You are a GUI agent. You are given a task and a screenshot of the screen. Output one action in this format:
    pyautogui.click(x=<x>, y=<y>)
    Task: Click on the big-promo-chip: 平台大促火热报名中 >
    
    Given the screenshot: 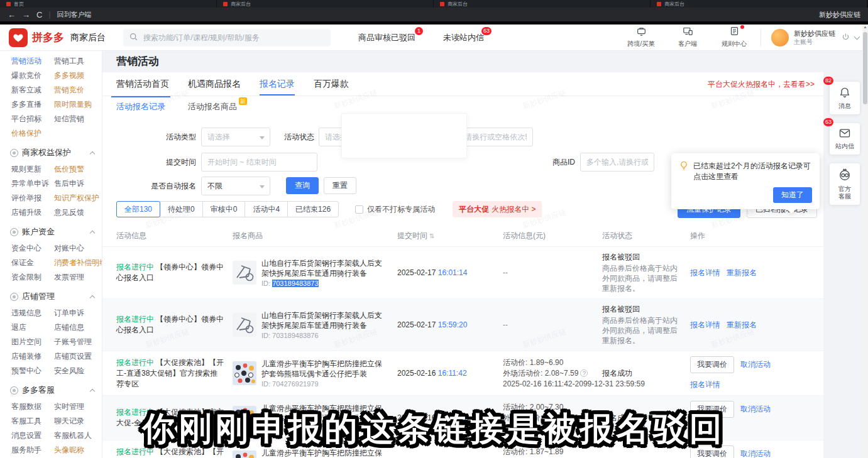 What is the action you would take?
    pyautogui.click(x=497, y=209)
    